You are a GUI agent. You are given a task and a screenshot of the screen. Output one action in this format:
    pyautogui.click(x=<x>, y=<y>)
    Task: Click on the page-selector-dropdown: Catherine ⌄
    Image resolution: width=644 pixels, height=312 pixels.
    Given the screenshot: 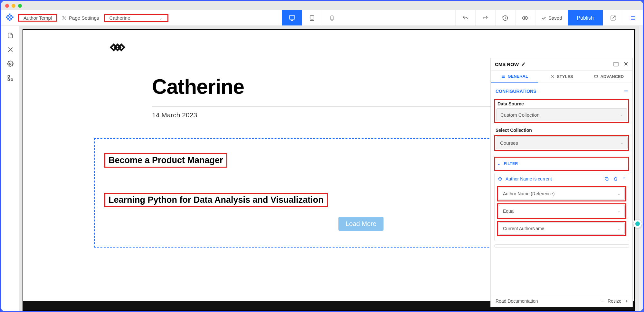 What is the action you would take?
    pyautogui.click(x=136, y=18)
    